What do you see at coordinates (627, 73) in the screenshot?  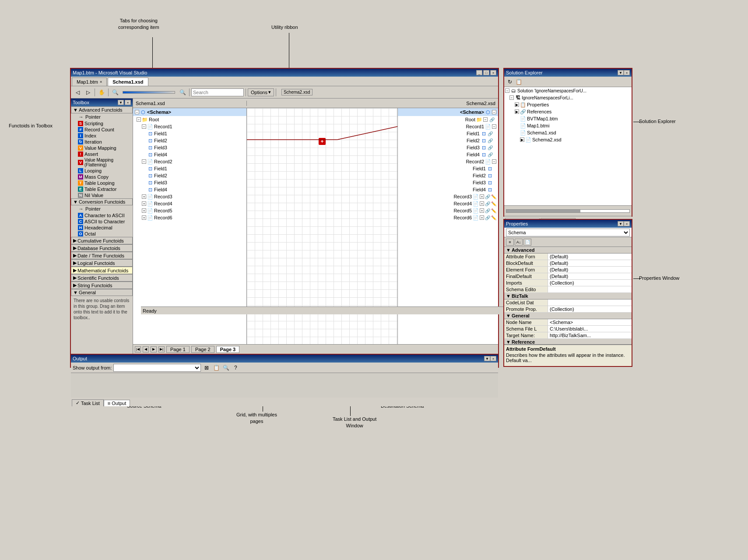 I see `se-x-btn: ×` at bounding box center [627, 73].